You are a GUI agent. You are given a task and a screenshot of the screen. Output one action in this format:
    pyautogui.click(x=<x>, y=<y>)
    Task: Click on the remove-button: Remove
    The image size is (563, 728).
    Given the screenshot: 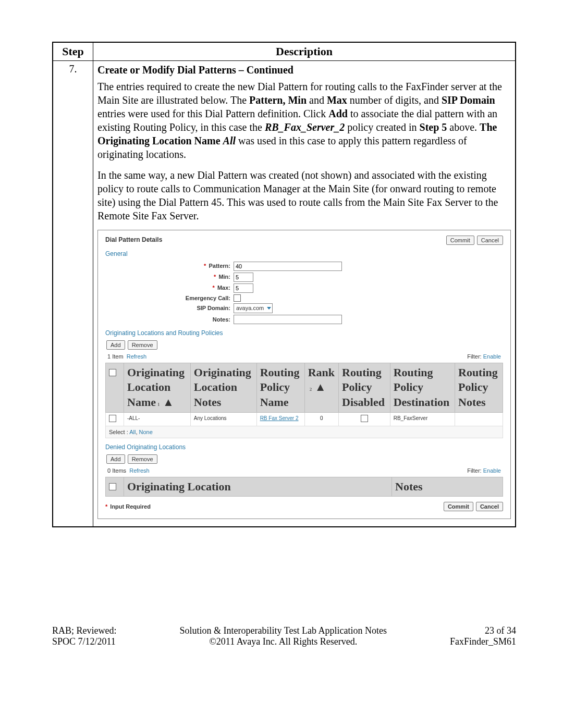 What is the action you would take?
    pyautogui.click(x=143, y=345)
    